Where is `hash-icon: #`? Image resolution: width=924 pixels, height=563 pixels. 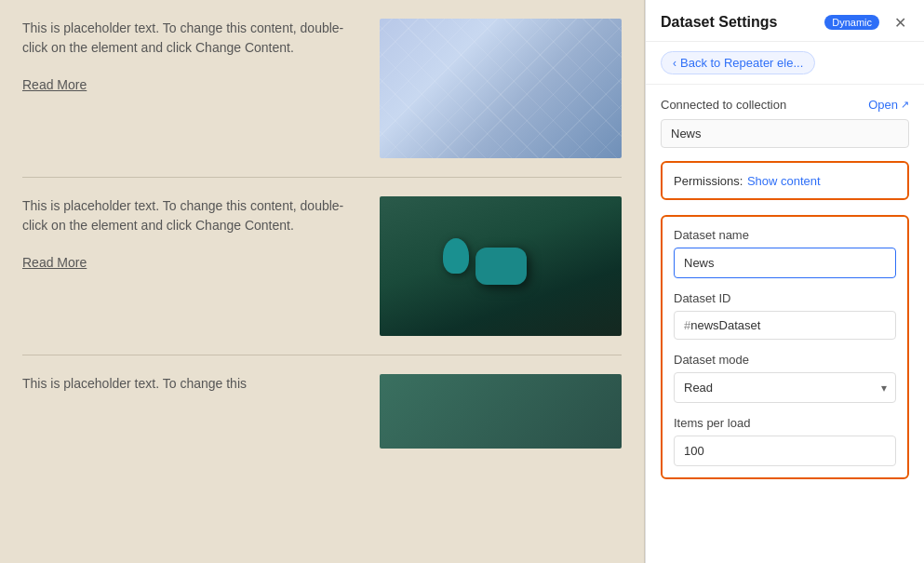
hash-icon: # is located at coordinates (687, 326).